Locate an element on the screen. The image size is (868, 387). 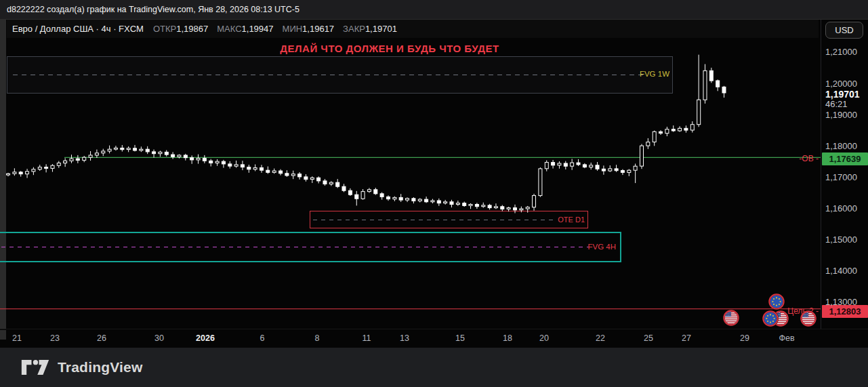
high-value: 1,19947 is located at coordinates (257, 28).